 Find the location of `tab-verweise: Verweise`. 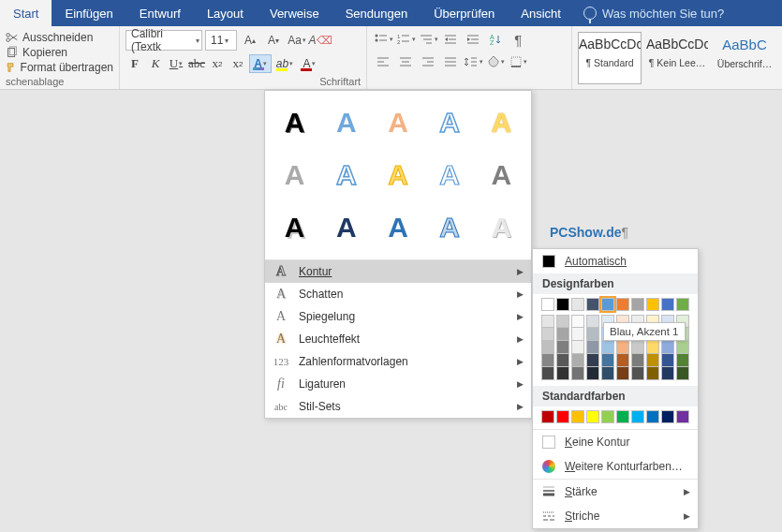

tab-verweise: Verweise is located at coordinates (294, 13).